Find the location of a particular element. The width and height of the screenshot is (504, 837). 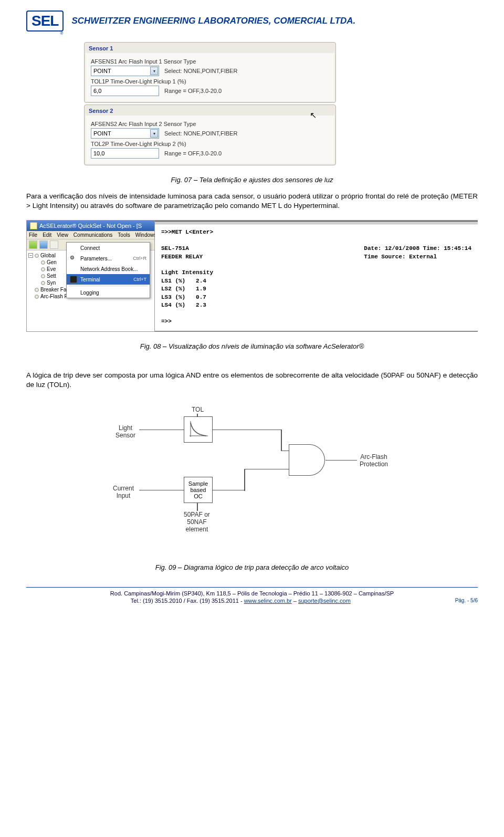

window-title: AcSELerator® QuickSet - Not Open - [S is located at coordinates (90, 226).